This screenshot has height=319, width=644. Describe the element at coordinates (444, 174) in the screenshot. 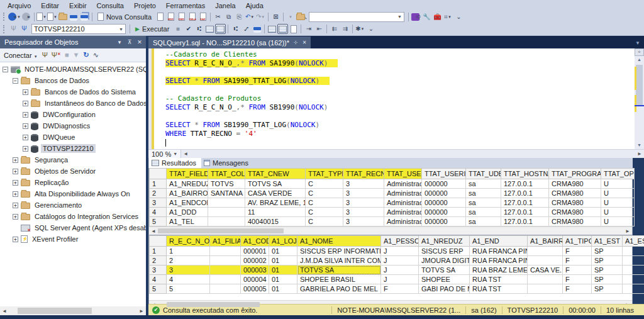

I see `column-header-ttat_userid: TTAT_USERID` at that location.